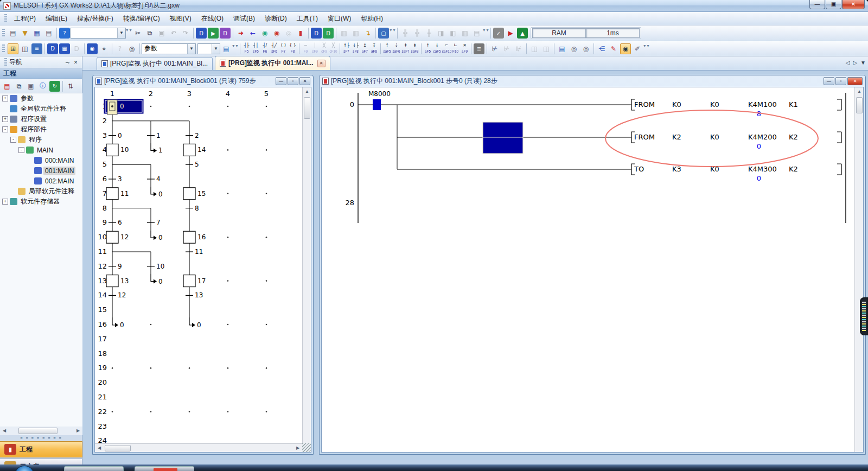  Describe the element at coordinates (626, 49) in the screenshot. I see `monitor-mode-icon: ◉` at that location.